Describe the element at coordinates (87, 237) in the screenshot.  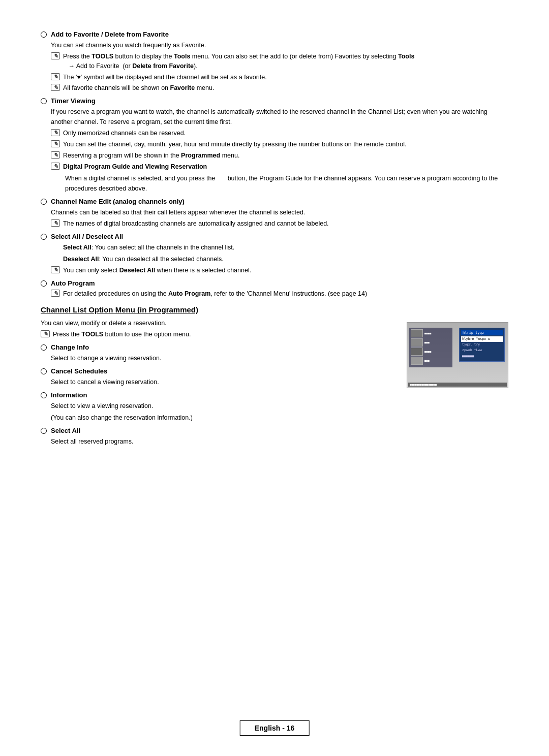
I see `select-all-title: Select All / Deselect All` at that location.